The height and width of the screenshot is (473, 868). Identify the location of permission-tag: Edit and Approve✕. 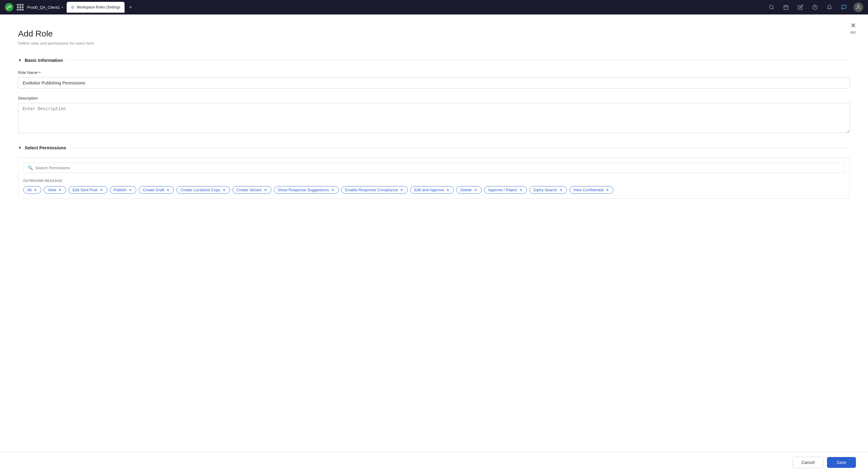
(432, 190).